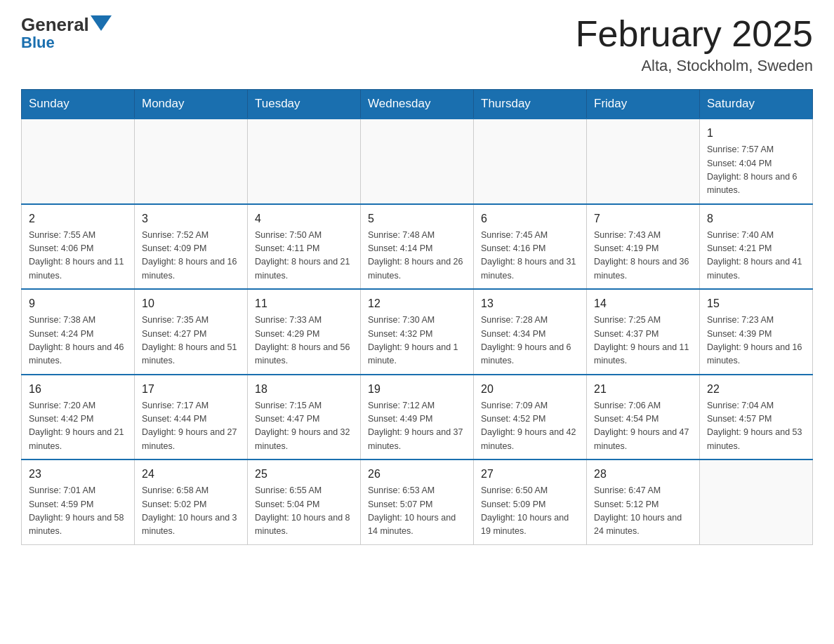 The image size is (834, 644). I want to click on day-info: Sunrise: 7:15 AM Sunset: 4:47 PM Dayligh…, so click(304, 427).